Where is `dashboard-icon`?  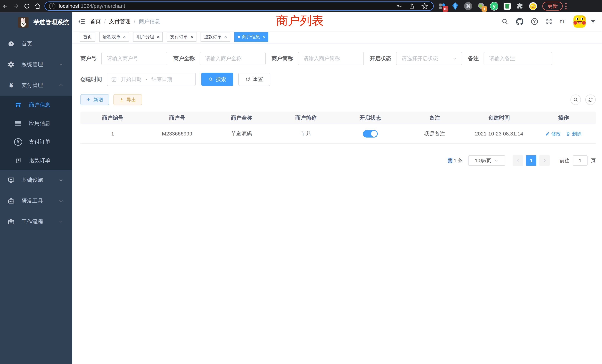 dashboard-icon is located at coordinates (11, 44).